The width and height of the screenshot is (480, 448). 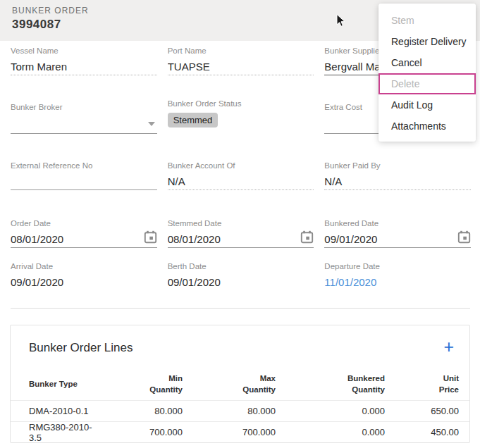 I want to click on field-departure-date: Departure Date 11/01/2020, so click(x=398, y=276).